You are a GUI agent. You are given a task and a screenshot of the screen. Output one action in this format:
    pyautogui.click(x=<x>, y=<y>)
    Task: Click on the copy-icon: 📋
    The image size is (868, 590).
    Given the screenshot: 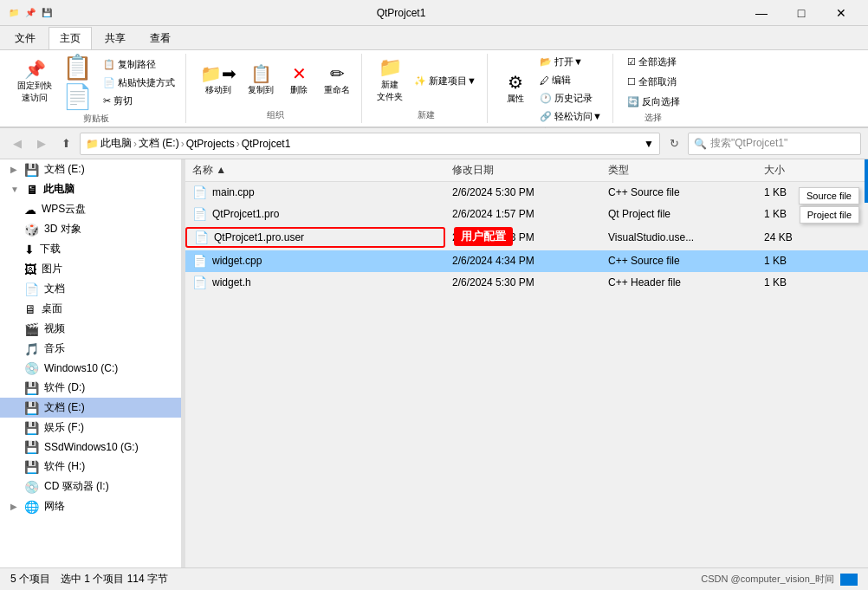 What is the action you would take?
    pyautogui.click(x=78, y=68)
    